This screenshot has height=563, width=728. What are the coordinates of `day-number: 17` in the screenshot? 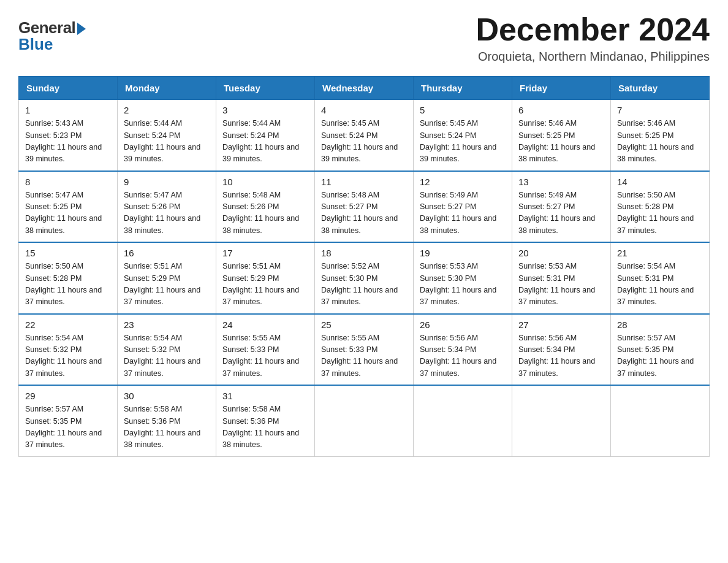 It's located at (265, 253).